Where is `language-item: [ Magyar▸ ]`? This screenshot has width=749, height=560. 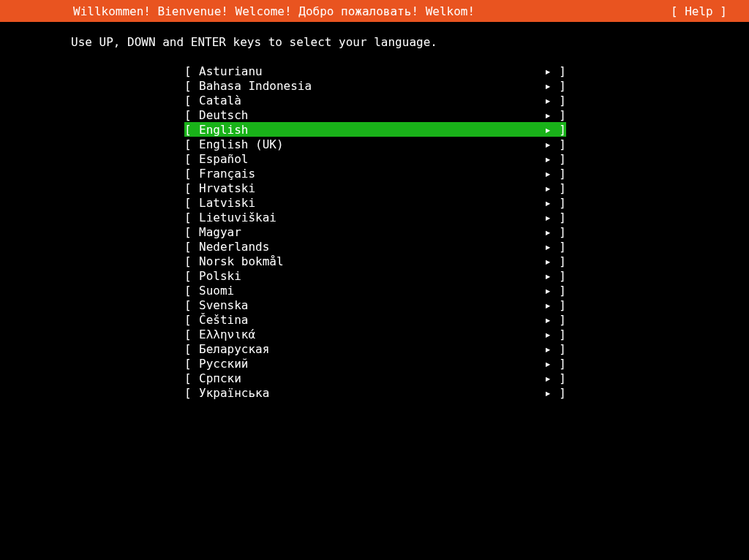 language-item: [ Magyar▸ ] is located at coordinates (375, 232).